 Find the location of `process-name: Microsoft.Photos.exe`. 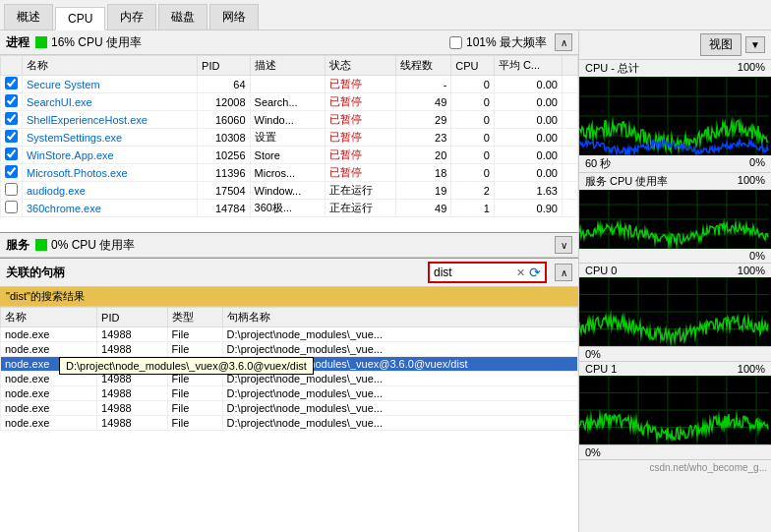

process-name: Microsoft.Photos.exe is located at coordinates (110, 173).